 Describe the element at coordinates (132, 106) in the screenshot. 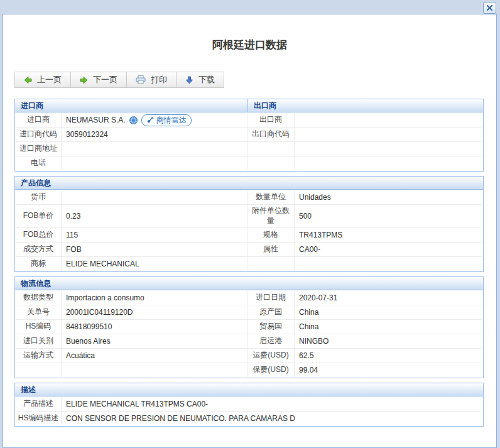

I see `section-header-importer: 进口商` at that location.